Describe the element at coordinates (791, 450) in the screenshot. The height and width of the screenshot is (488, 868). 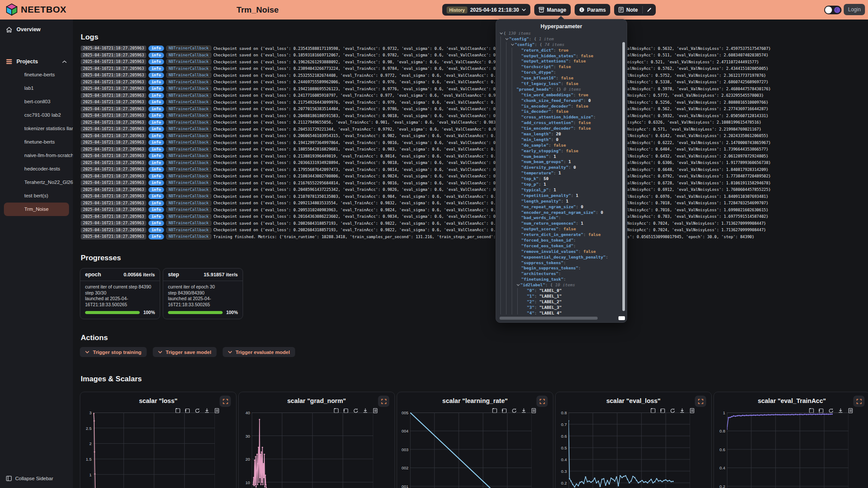
I see `chart-plot-area: 10.80.60.40.2` at that location.